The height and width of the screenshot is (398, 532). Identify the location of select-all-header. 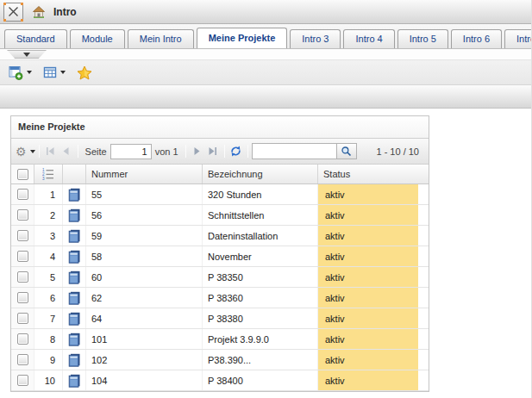
(22, 174).